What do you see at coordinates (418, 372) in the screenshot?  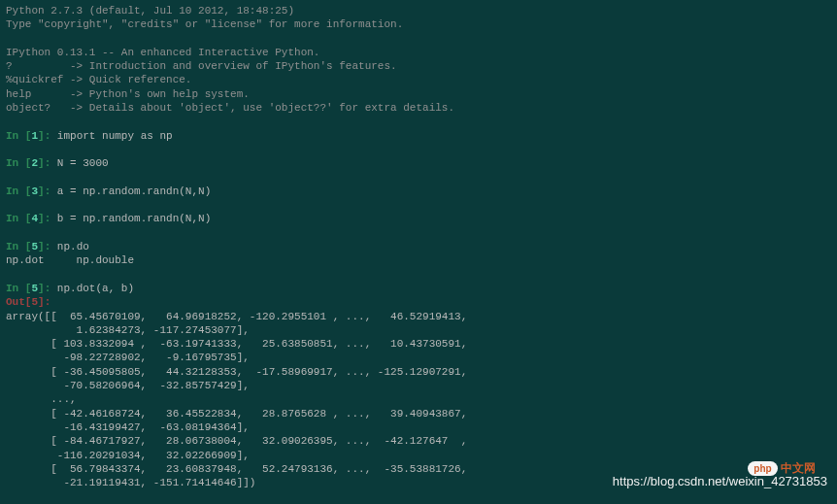 I see `out5-row: [ -36.45095805, 44.32128353, -17.5896991…` at bounding box center [418, 372].